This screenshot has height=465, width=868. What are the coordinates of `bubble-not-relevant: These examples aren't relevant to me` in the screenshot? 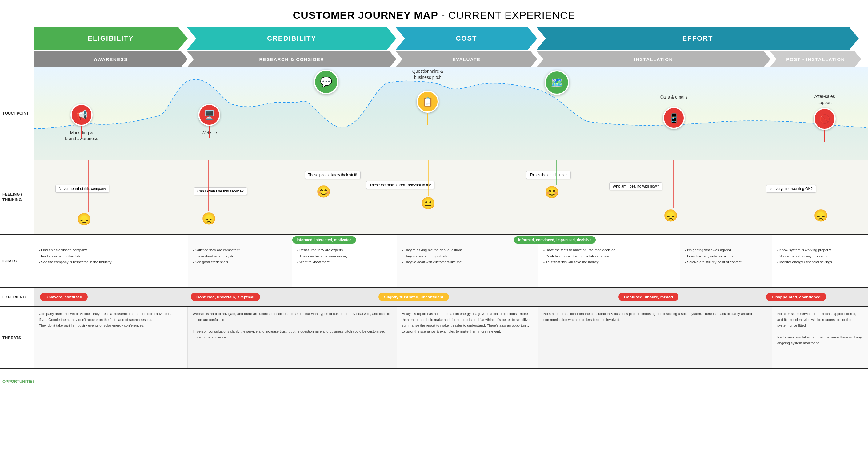 It's located at (400, 185).